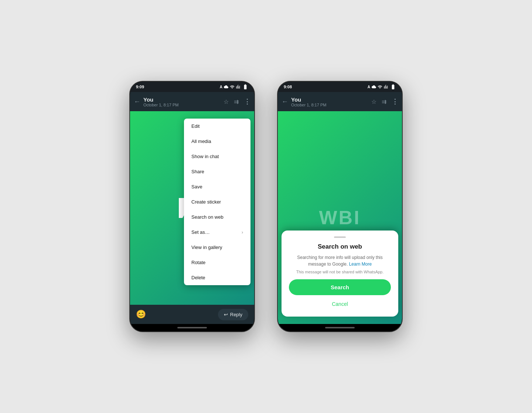  Describe the element at coordinates (226, 87) in the screenshot. I see `cloud-icon` at that location.